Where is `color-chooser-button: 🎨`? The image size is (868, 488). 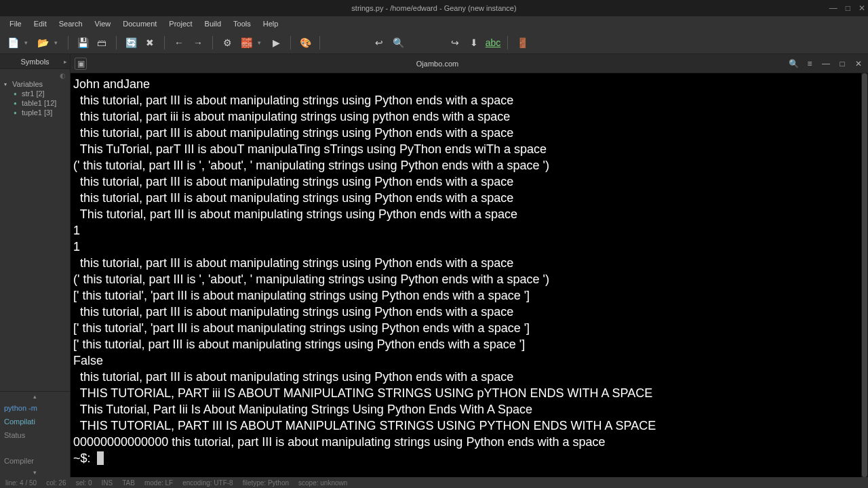 color-chooser-button: 🎨 is located at coordinates (305, 43).